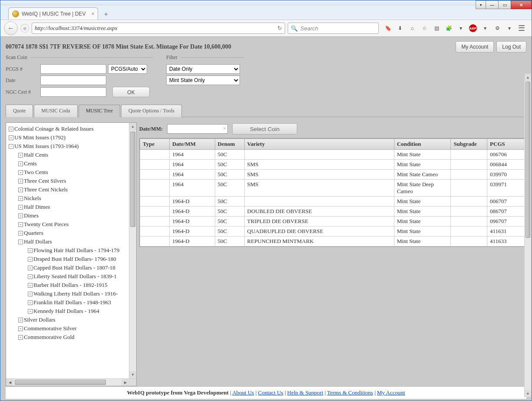 This screenshot has width=532, height=401. What do you see at coordinates (71, 268) in the screenshot?
I see `tree-node: +Capped Bust Half Dollars - 1807-18` at bounding box center [71, 268].